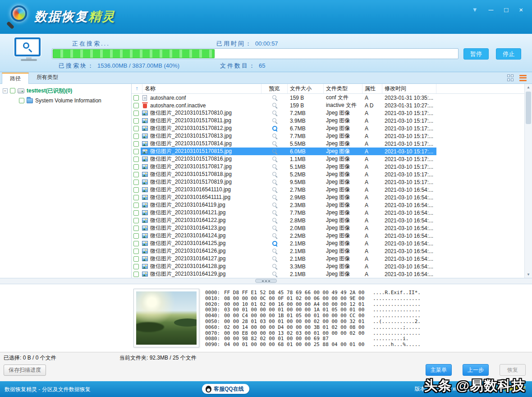 The image size is (532, 397). Describe the element at coordinates (328, 136) in the screenshot. I see `table-row: 微信图片_2021031015170813.jpg7.7MBJpeg 图像A20…` at that location.